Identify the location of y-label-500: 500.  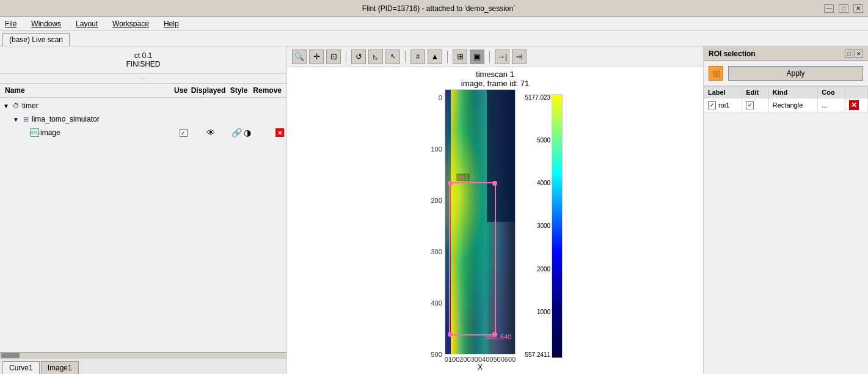
(437, 354).